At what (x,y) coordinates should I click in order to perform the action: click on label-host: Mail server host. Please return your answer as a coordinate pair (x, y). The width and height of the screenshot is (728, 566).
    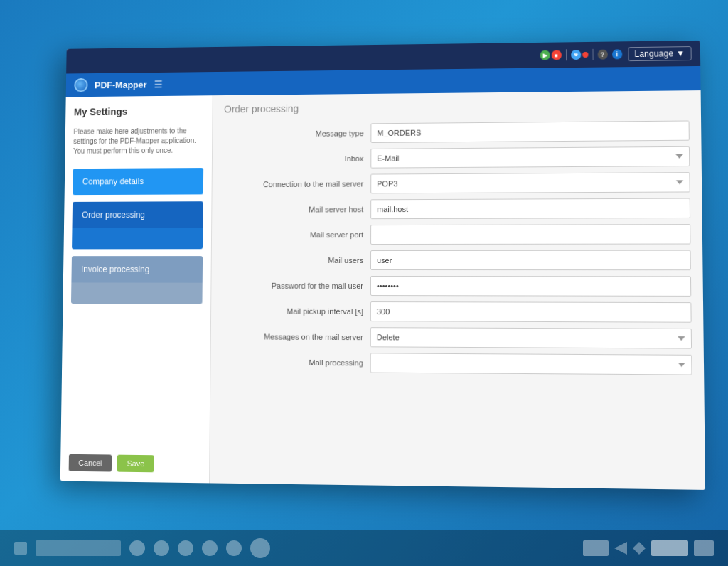
    Looking at the image, I should click on (293, 209).